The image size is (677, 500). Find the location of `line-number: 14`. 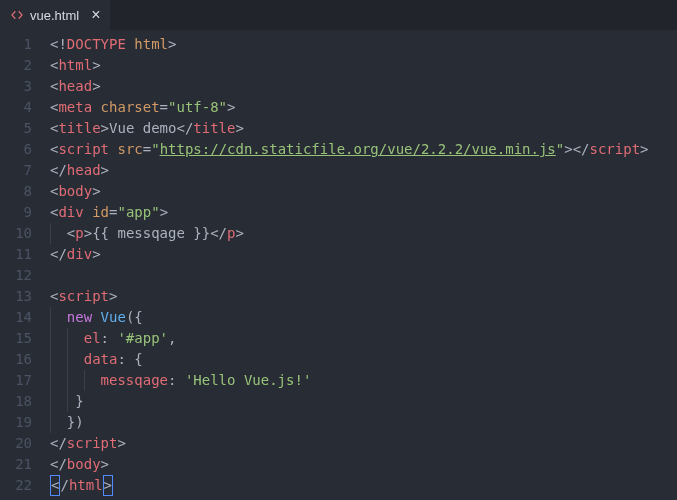

line-number: 14 is located at coordinates (16, 318).